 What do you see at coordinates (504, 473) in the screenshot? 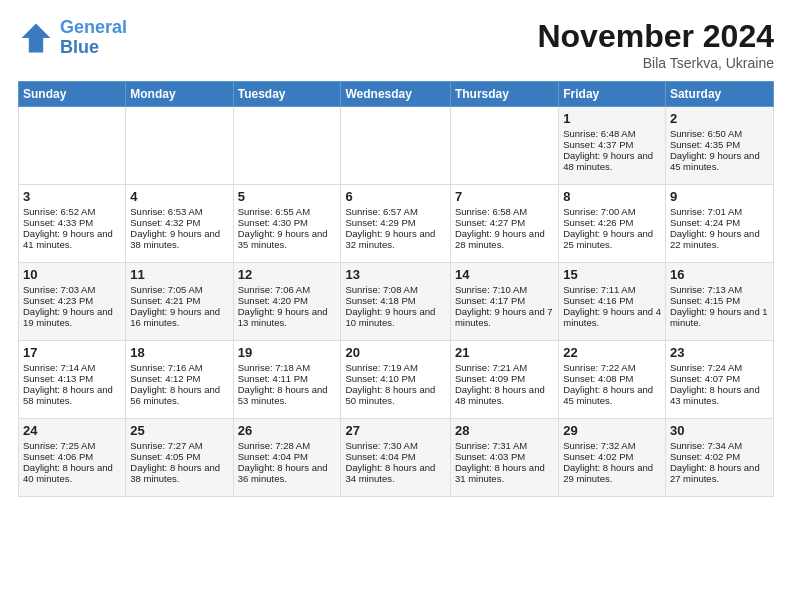
I see `daylight-text: Daylight: 8 hours and 31 minutes.` at bounding box center [504, 473].